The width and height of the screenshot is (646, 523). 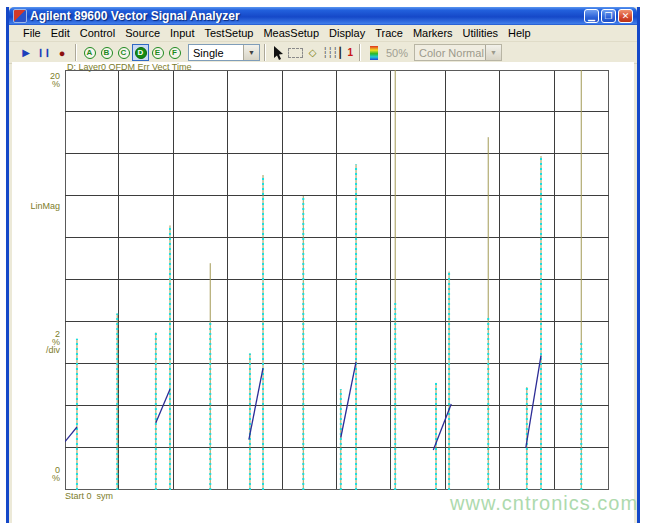 What do you see at coordinates (124, 53) in the screenshot?
I see `trace-letter: C` at bounding box center [124, 53].